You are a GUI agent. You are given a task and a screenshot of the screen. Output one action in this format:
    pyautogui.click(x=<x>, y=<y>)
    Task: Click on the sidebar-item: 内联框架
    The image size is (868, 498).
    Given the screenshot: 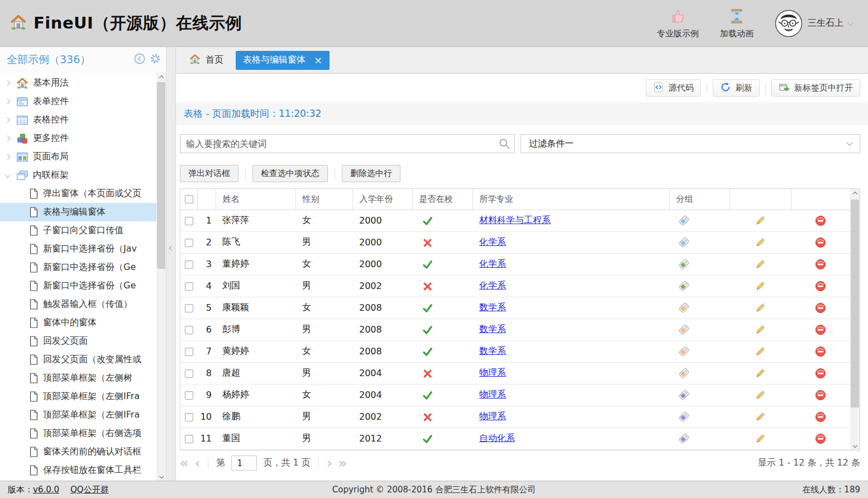 What is the action you would take?
    pyautogui.click(x=78, y=176)
    